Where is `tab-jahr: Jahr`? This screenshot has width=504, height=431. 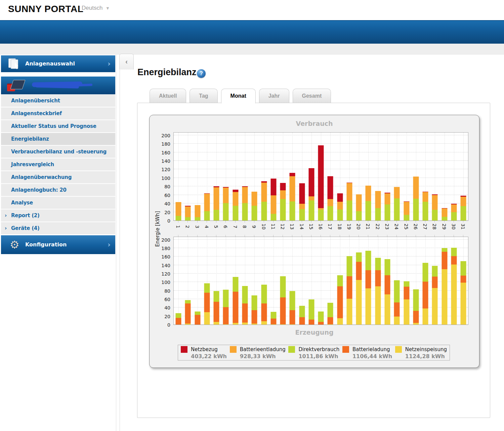
tab-jahr: Jahr is located at coordinates (274, 96).